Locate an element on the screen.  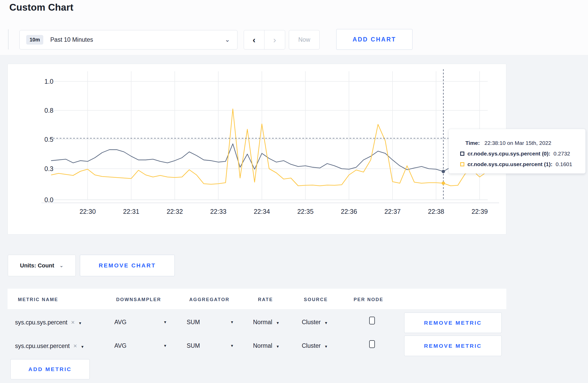
tooltip-time-label: Time: is located at coordinates (473, 143).